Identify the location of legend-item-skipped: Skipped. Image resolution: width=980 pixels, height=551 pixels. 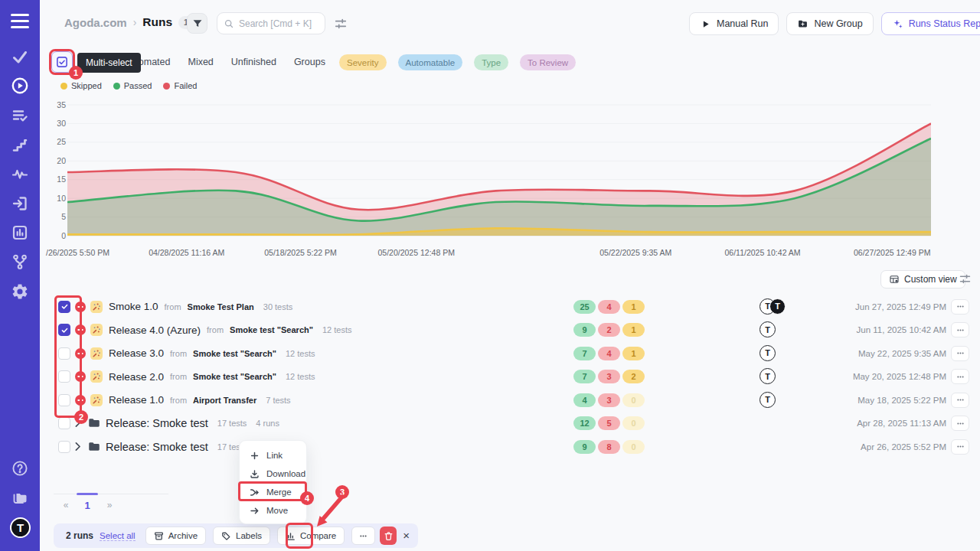
(81, 86).